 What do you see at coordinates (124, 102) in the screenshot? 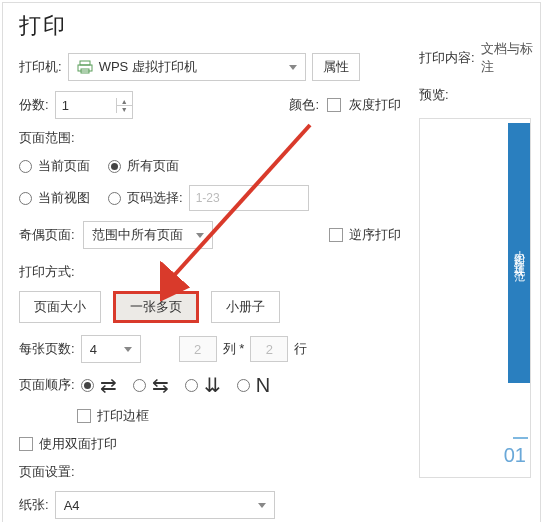
I see `spin-up-icon: ▲` at bounding box center [124, 102].